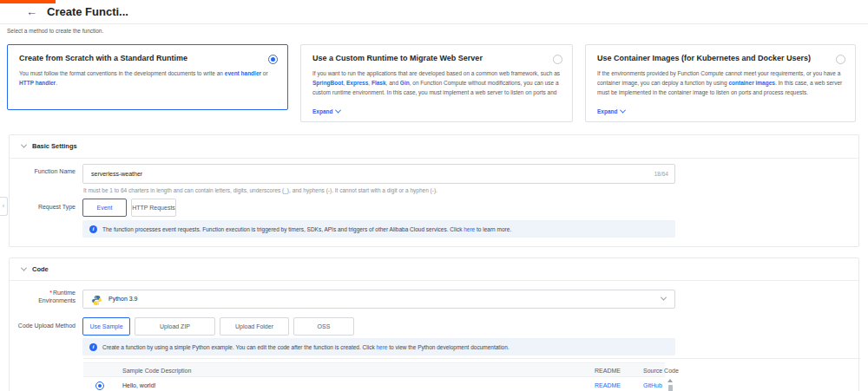  Describe the element at coordinates (469, 229) in the screenshot. I see `learn-more-link: here` at that location.